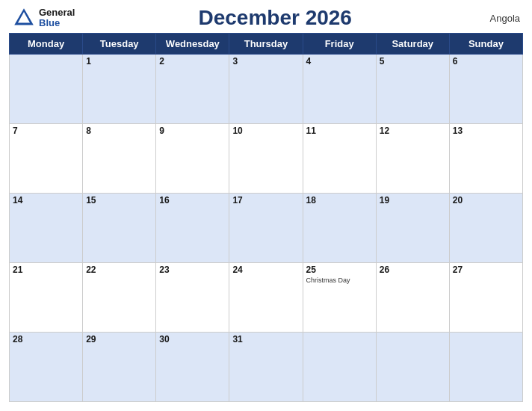 The height and width of the screenshot is (411, 532). I want to click on calendar-cell: 12, so click(412, 158).